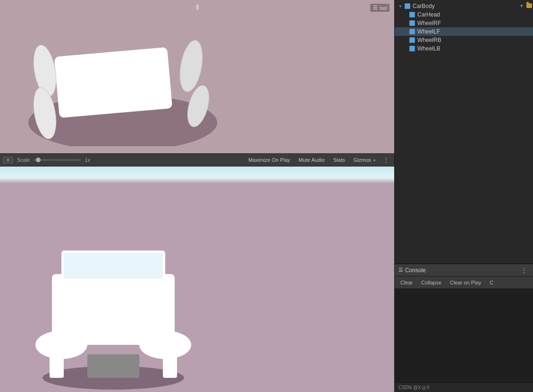  What do you see at coordinates (464, 270) in the screenshot?
I see `console-header: ☰ Console ⋮` at bounding box center [464, 270].